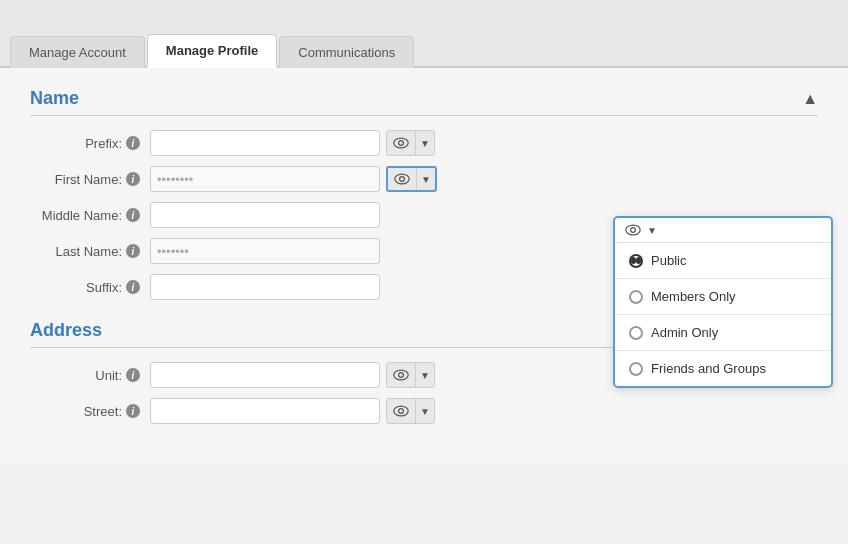 The image size is (848, 544). I want to click on first-name-eye-icon, so click(402, 179).